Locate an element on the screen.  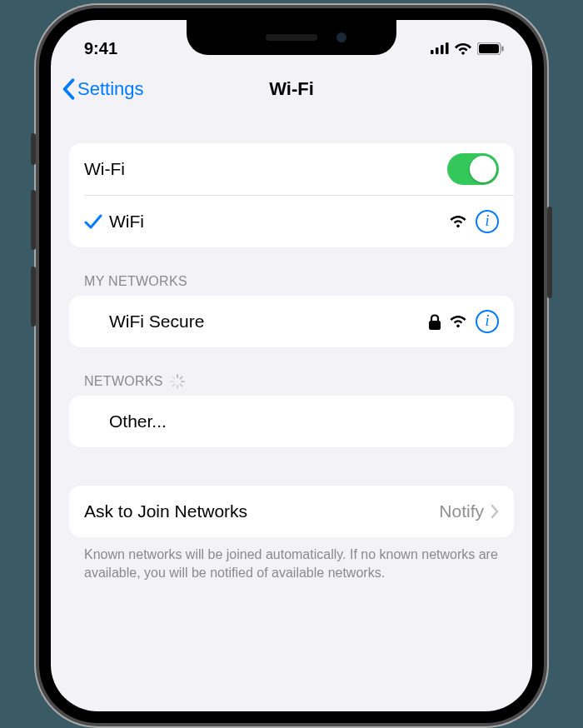
other-network-row: Other... is located at coordinates (292, 421).